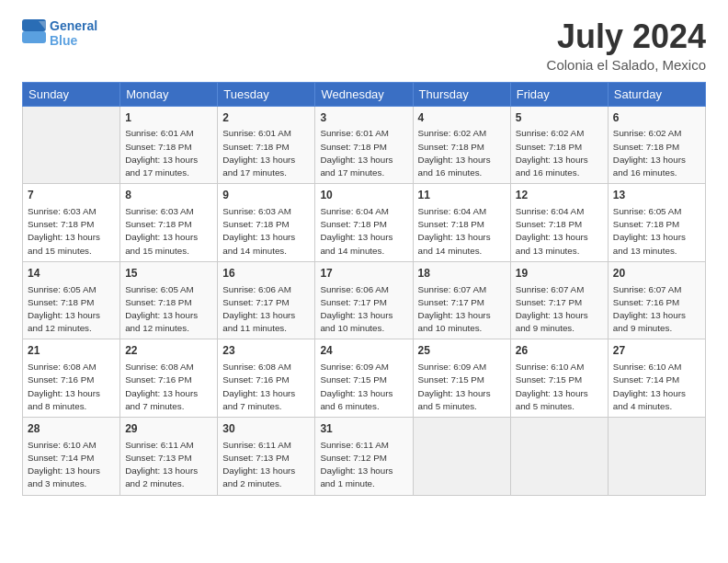 The width and height of the screenshot is (728, 563). Describe the element at coordinates (267, 379) in the screenshot. I see `calendar-cell: 23Sunrise: 6:08 AMSunset: 7:16 PMDayligh…` at that location.